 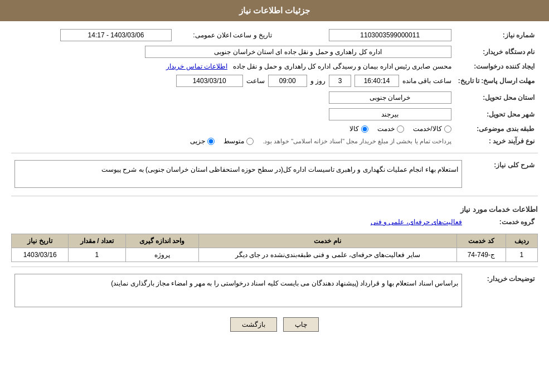 What do you see at coordinates (275, 255) in the screenshot?
I see `table-row: 1 ج-749-74 سایر فعالیت‌های حرفه‌ای، علمی…` at bounding box center [275, 255].